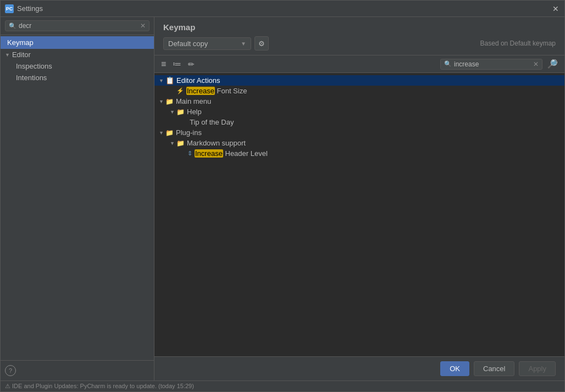 Image resolution: width=565 pixels, height=392 pixels. I want to click on sidebar-search-input, so click(78, 26).